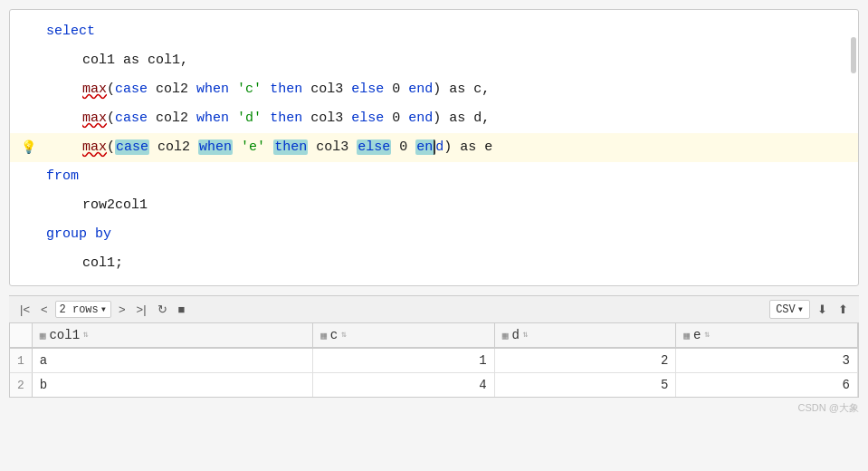  I want to click on fn-max-3: max, so click(94, 147).